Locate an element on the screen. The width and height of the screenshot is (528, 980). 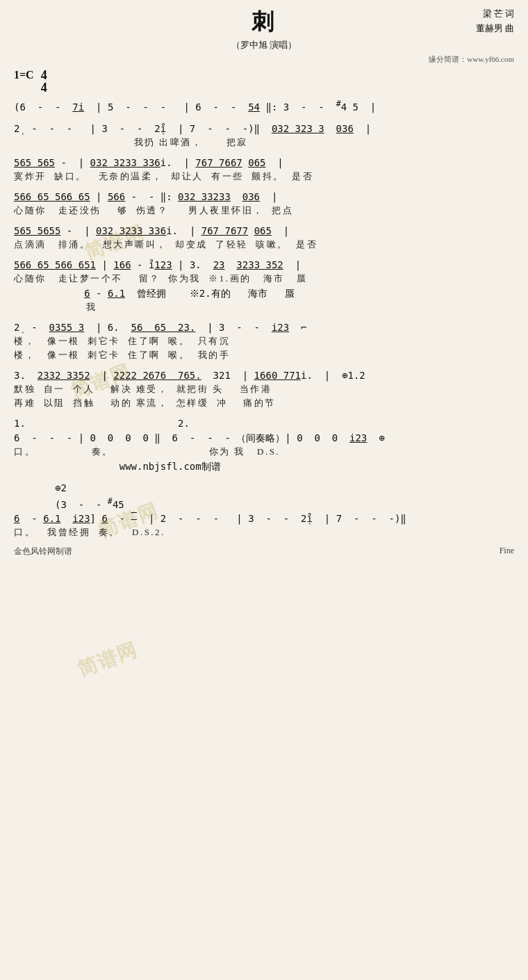
notes-6: 566 65 566 651 | 166 - i̊123 | 3. 23 323… is located at coordinates (264, 266).